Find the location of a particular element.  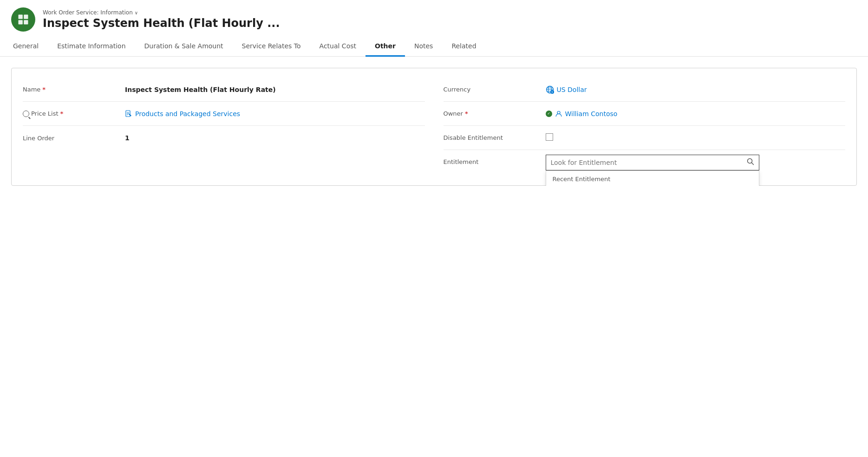

currency-globe-icon: $ is located at coordinates (550, 90).